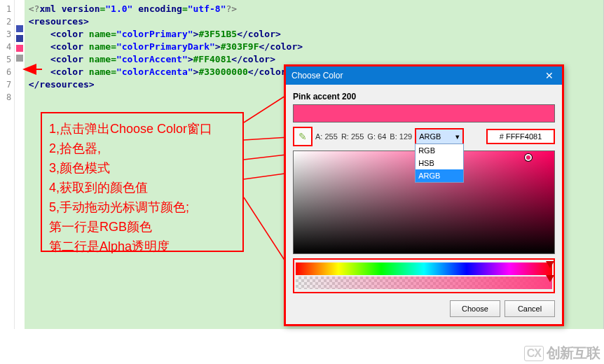 The width and height of the screenshot is (604, 364). Describe the element at coordinates (213, 59) in the screenshot. I see `color-value: #FF4081` at that location.